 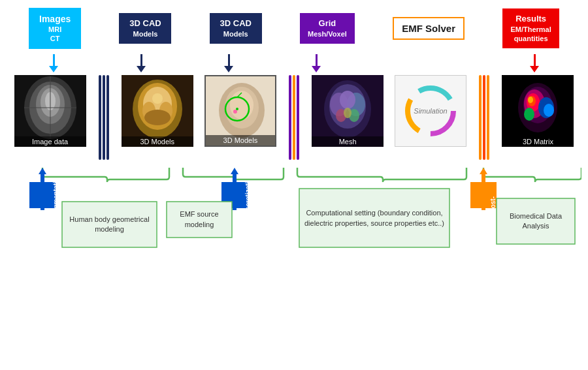 I want to click on svg-text: Simulation, so click(x=431, y=111).